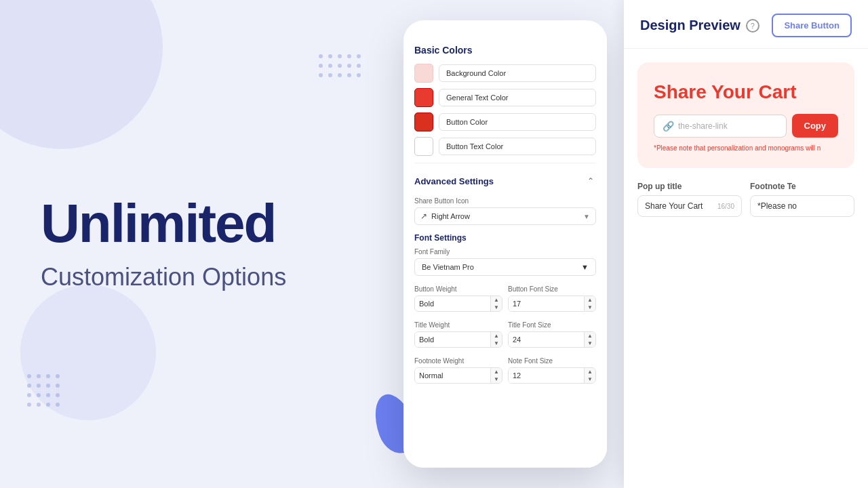  I want to click on button-font-size-arrows: ▲ ▼, so click(590, 304).